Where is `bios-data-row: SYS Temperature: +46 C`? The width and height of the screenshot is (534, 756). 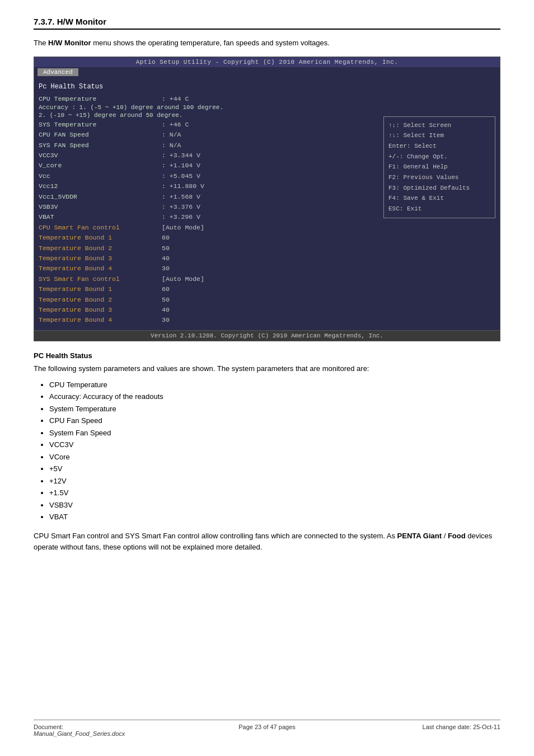 bios-data-row: SYS Temperature: +46 C is located at coordinates (208, 125).